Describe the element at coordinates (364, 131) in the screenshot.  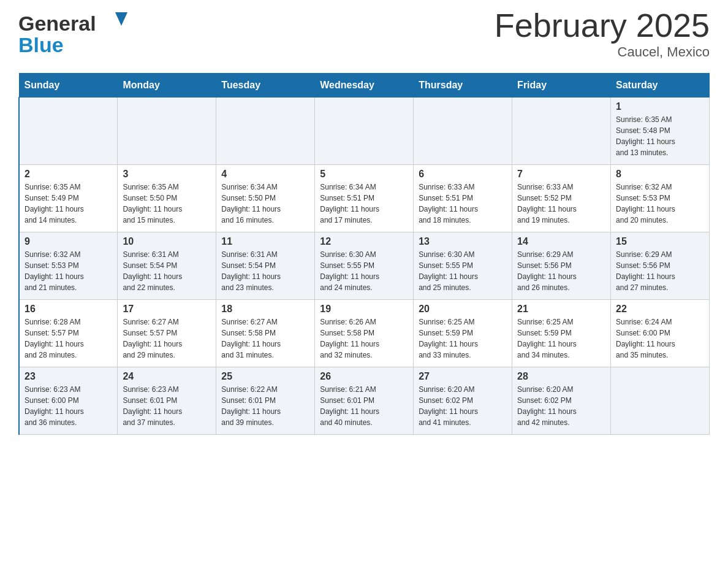
I see `week-row-1: 1Sunrise: 6:35 AM Sunset: 5:48 PM Daylig…` at that location.